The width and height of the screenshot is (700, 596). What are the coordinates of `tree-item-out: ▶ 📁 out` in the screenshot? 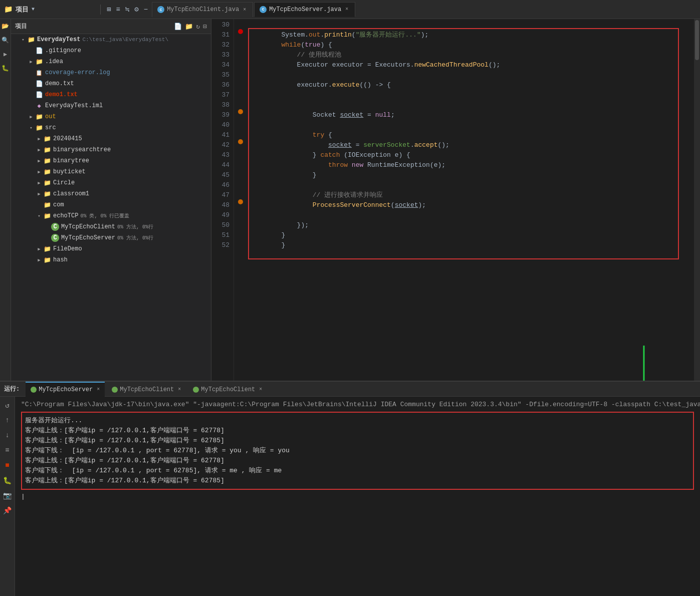 It's located at (111, 117).